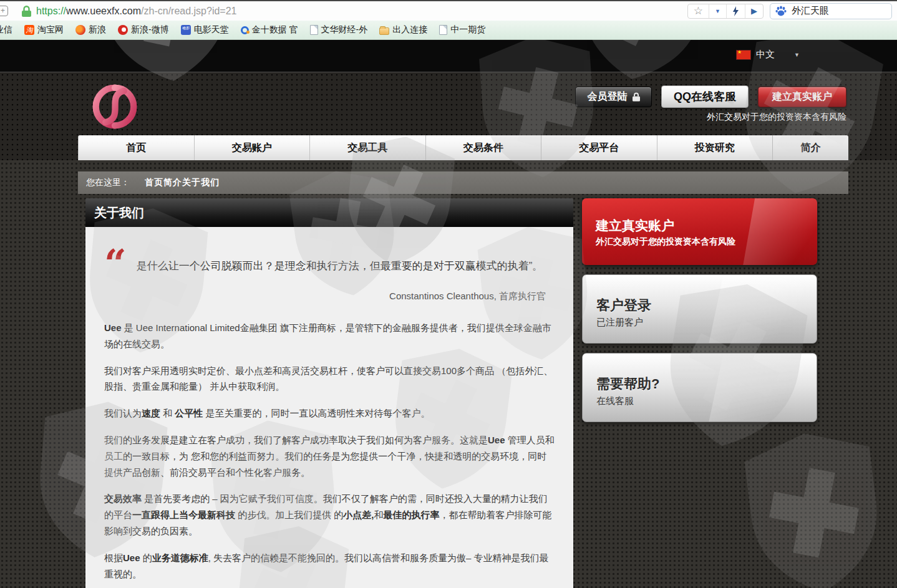  What do you see at coordinates (188, 11) in the screenshot?
I see `url-path: /zh-cn/read.jsp?id=21` at bounding box center [188, 11].